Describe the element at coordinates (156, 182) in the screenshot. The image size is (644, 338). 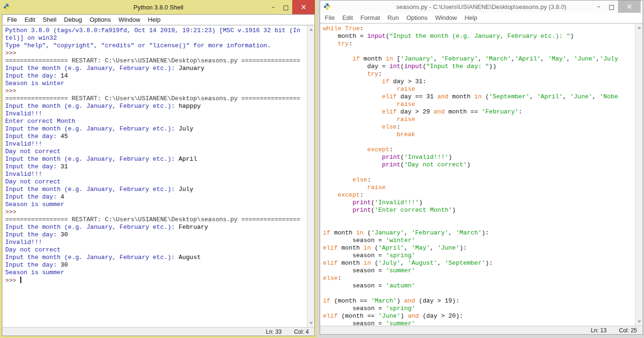
I see `shell-line: Day not correct` at that location.